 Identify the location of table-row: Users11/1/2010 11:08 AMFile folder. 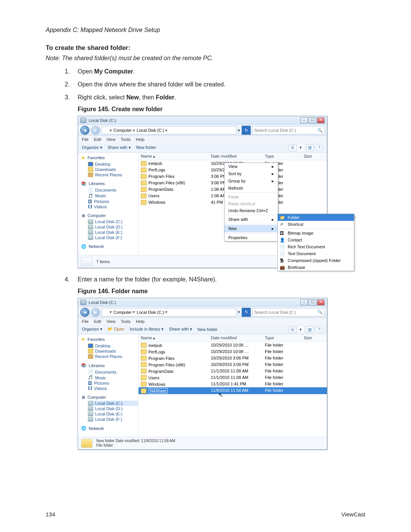
(233, 378).